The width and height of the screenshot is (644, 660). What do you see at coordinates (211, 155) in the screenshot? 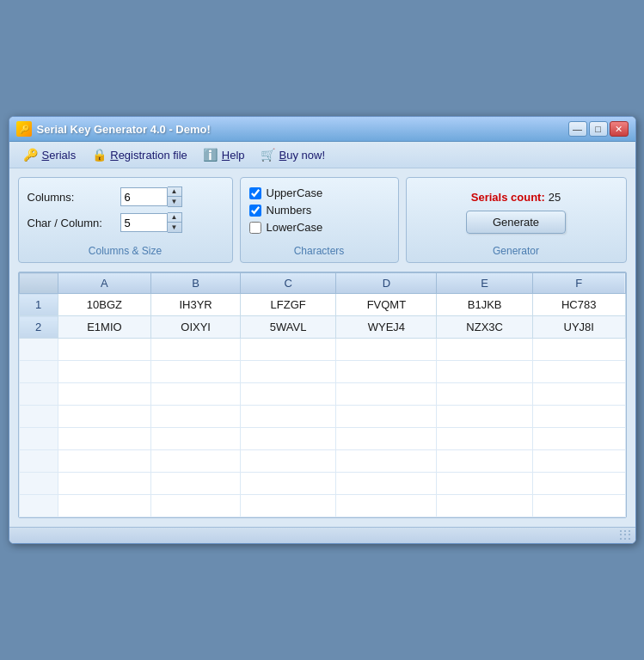
I see `help-icon: ℹ️` at bounding box center [211, 155].